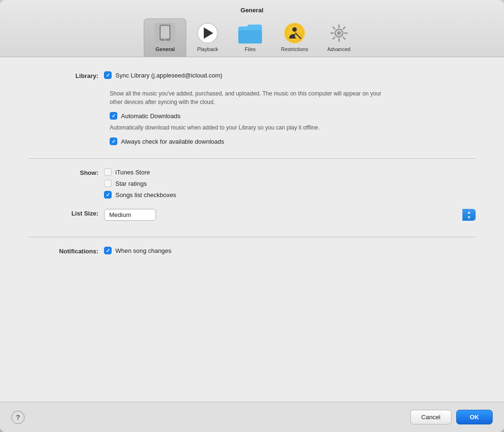  Describe the element at coordinates (290, 215) in the screenshot. I see `list-size-content: Small Medium Large ▲ ▼` at that location.